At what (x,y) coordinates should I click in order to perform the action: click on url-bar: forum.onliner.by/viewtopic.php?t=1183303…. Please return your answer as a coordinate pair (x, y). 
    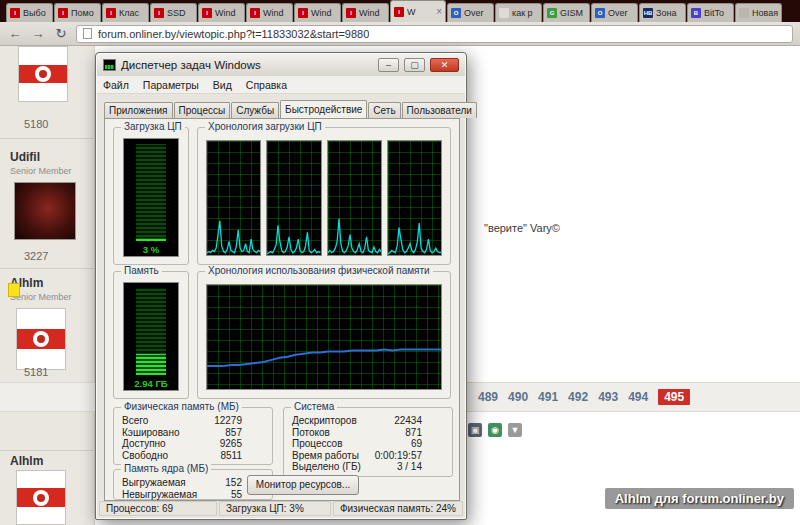
    Looking at the image, I should click on (434, 34).